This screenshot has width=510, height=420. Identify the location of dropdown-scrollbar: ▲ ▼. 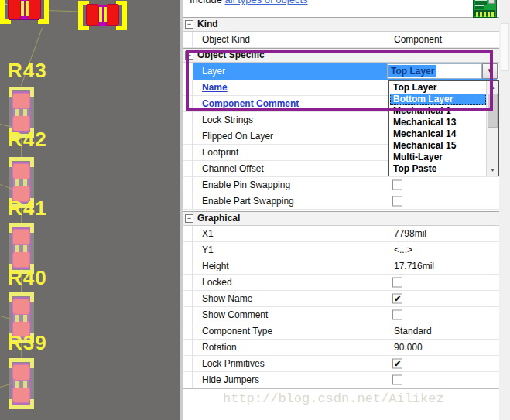
(492, 128).